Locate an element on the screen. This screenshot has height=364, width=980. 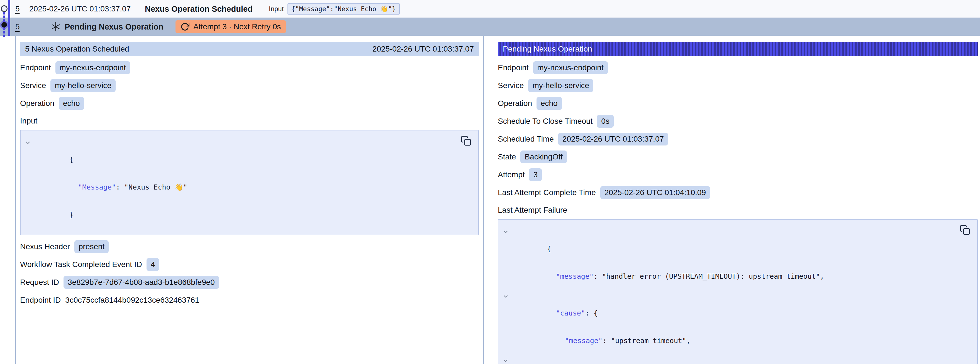
json-value: : { is located at coordinates (591, 313).